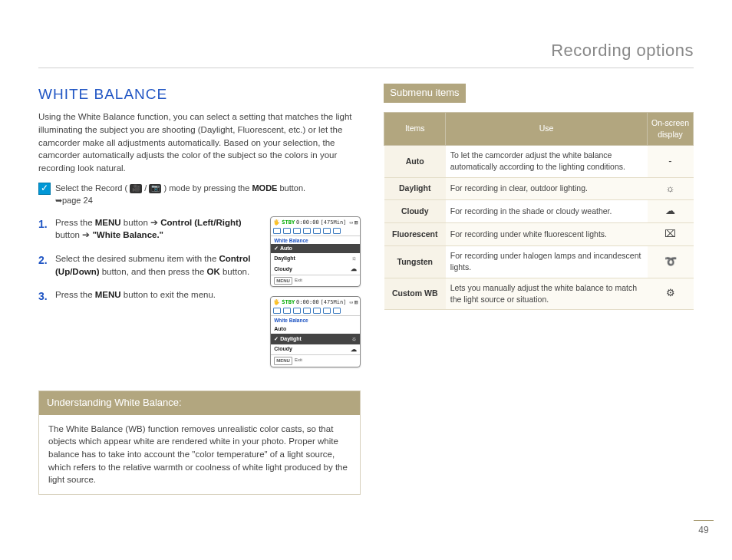  Describe the element at coordinates (315, 329) in the screenshot. I see `lcd-item-auto: Auto` at that location.